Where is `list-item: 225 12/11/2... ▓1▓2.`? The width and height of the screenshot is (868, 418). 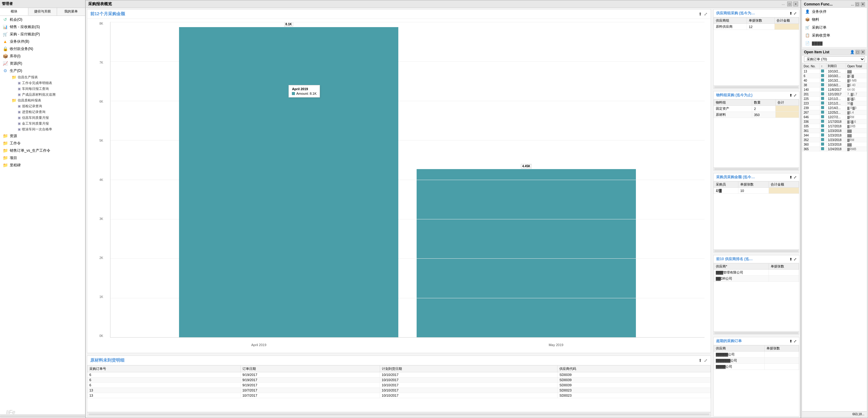
list-item: 225 12/11/2... ▓1▓2. is located at coordinates (834, 99).